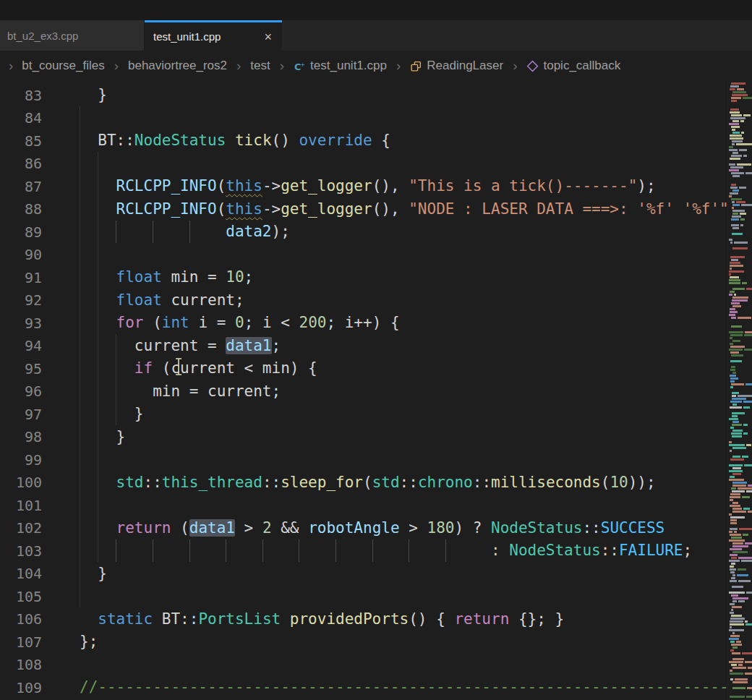 The height and width of the screenshot is (700, 752). Describe the element at coordinates (376, 392) in the screenshot. I see `code-line: 96 min = current;` at that location.